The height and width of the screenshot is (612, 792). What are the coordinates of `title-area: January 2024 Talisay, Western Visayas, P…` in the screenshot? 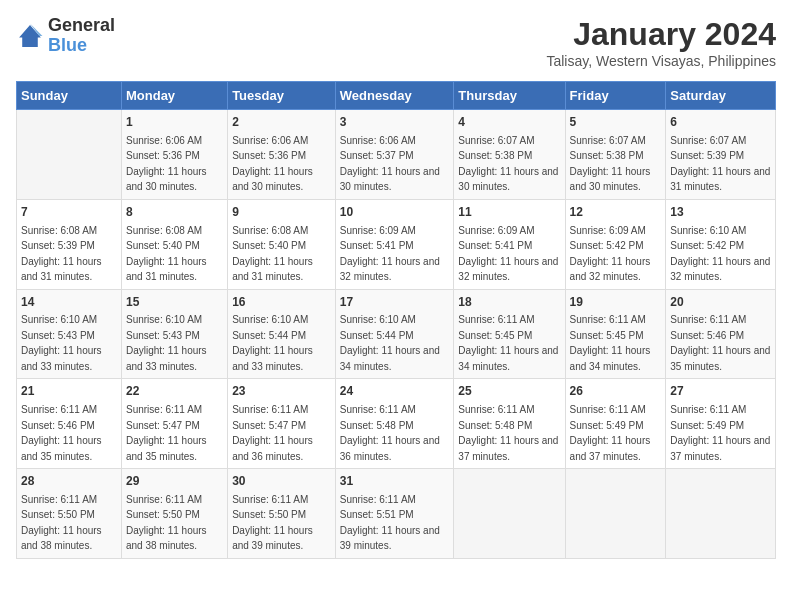 It's located at (661, 42).